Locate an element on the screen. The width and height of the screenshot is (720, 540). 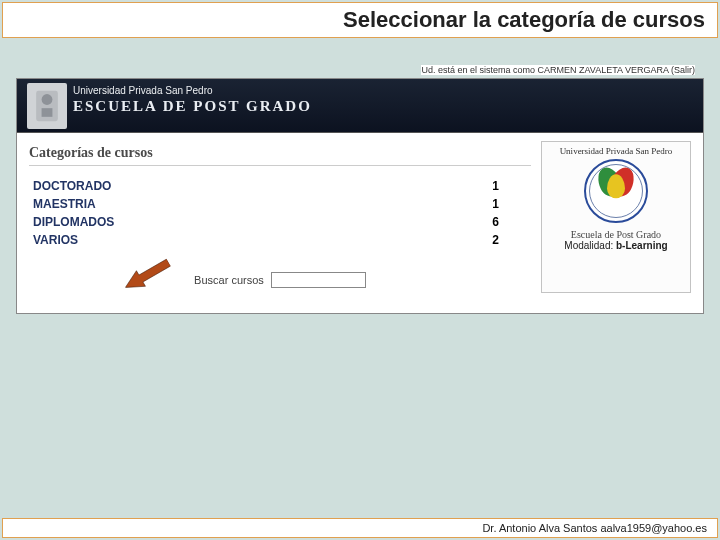
category-row: DOCTORADO 1 is located at coordinates (280, 186).